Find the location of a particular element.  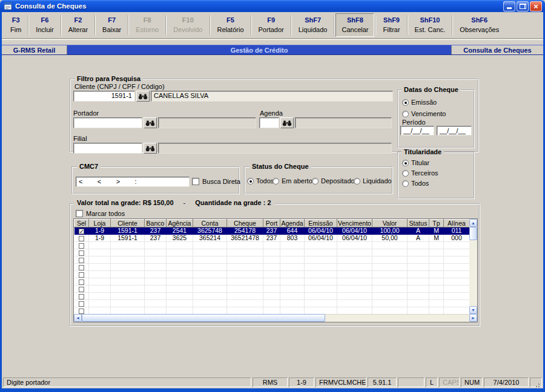

status-message: Digite portador is located at coordinates (127, 382).